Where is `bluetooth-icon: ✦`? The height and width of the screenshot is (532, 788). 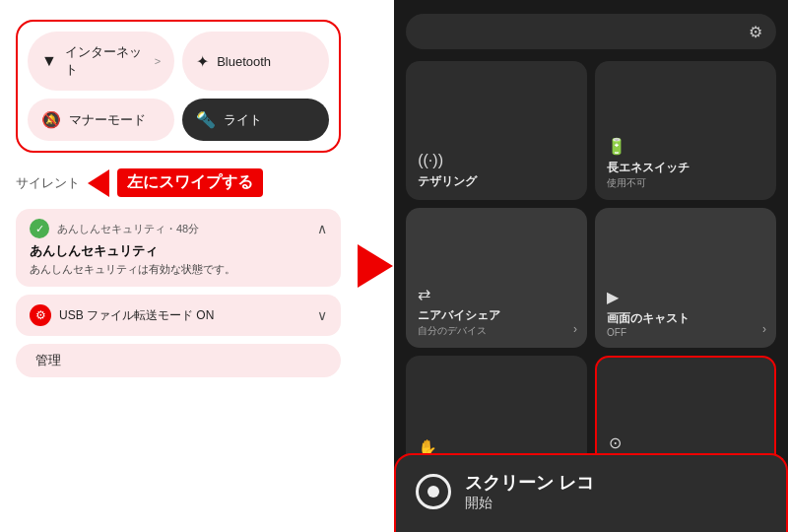
bluetooth-icon: ✦ is located at coordinates (203, 61).